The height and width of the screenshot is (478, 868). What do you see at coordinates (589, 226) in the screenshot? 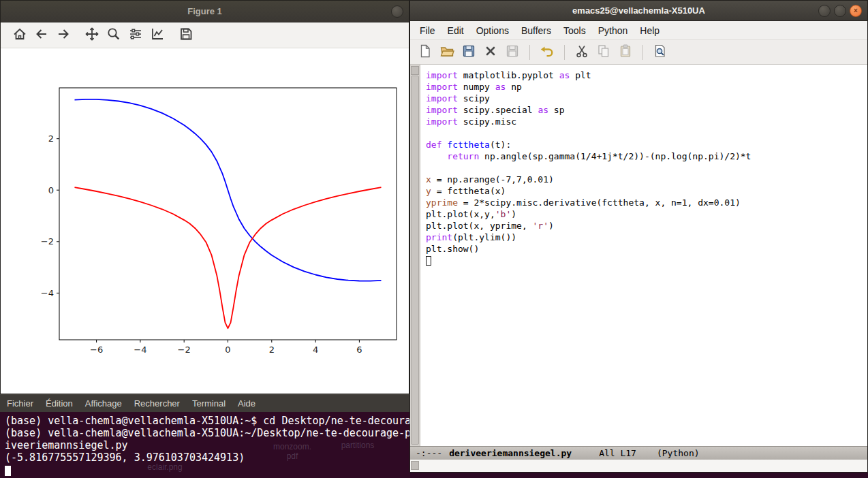
I see `code-line: plt.plot(x, yprime, 'r')` at bounding box center [589, 226].